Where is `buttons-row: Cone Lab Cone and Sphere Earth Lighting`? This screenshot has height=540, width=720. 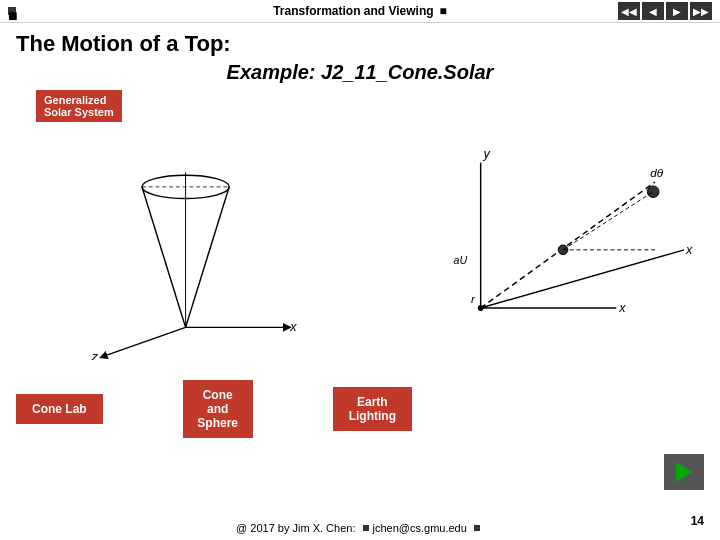
buttons-row: Cone Lab Cone and Sphere Earth Lighting is located at coordinates (360, 409).